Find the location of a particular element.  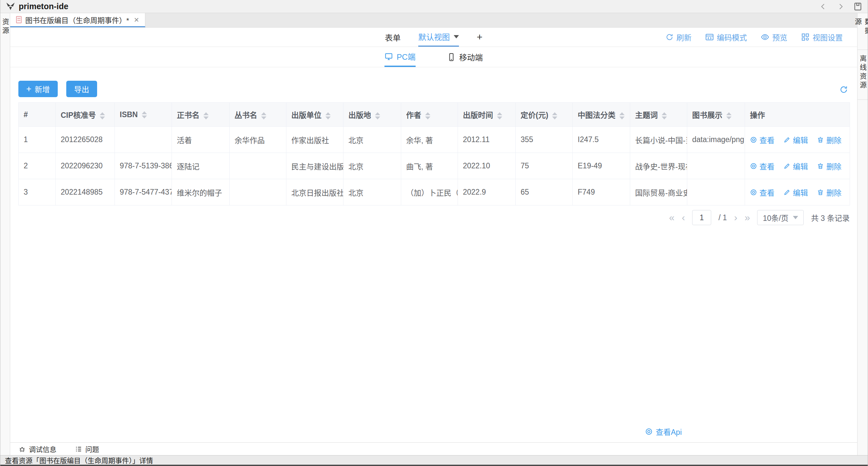

column-header: 定价(元) is located at coordinates (544, 115).